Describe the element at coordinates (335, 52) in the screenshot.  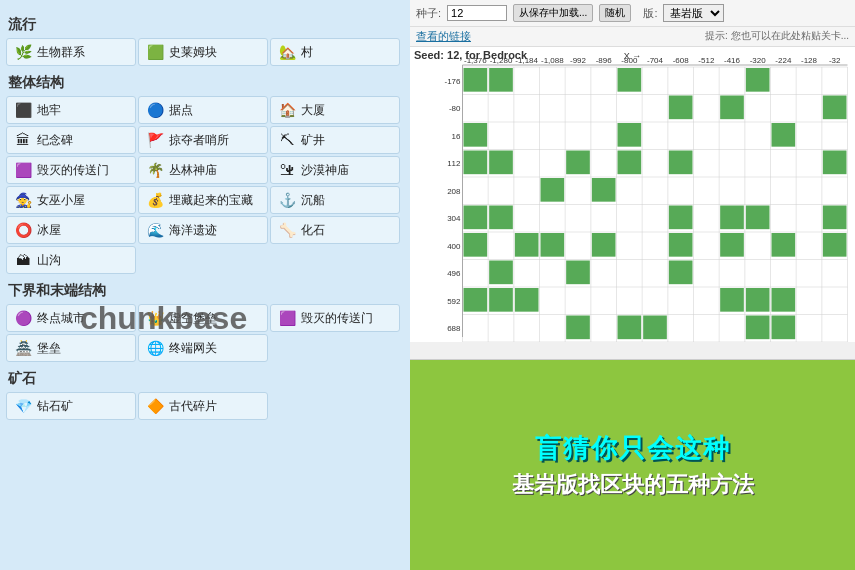
I see `nav-item: 🏡村` at that location.